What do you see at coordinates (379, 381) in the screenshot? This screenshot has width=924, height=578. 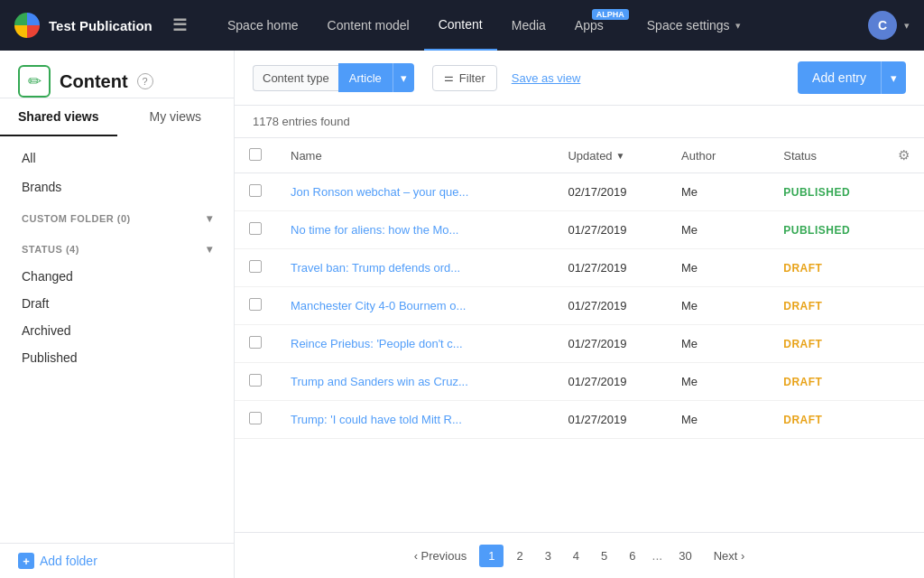 I see `entry-name-link: Trump and Sanders win as Cruz...` at bounding box center [379, 381].